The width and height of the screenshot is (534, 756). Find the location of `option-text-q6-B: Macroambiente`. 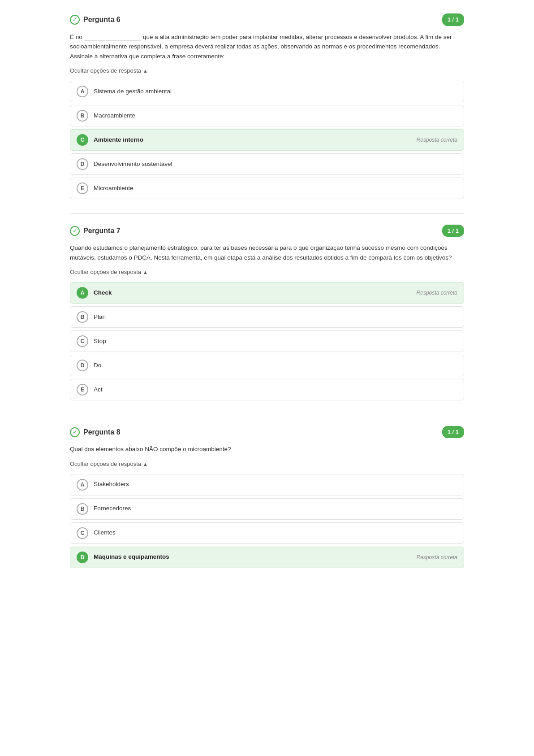

option-text-q6-B: Macroambiente is located at coordinates (276, 116).